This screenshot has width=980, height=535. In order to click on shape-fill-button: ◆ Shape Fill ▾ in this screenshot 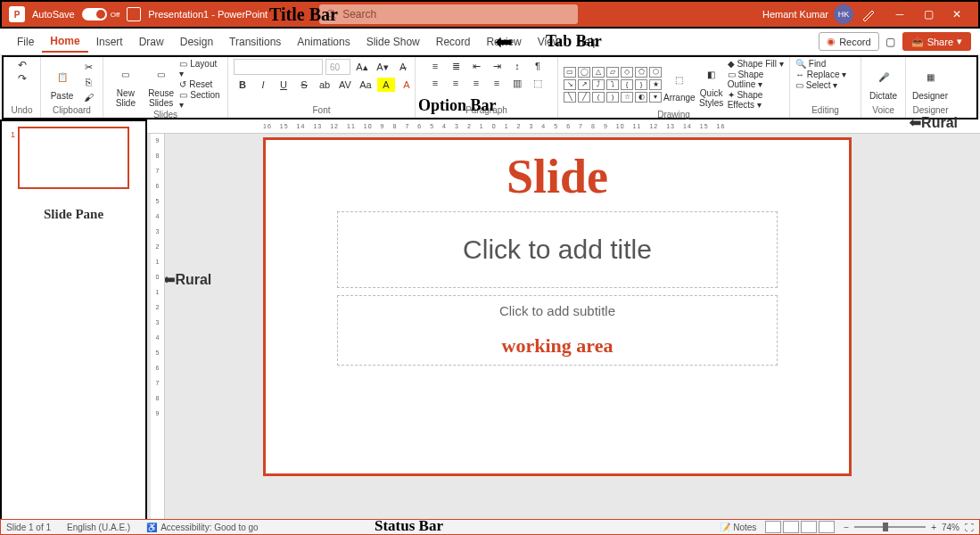, I will do `click(756, 64)`.